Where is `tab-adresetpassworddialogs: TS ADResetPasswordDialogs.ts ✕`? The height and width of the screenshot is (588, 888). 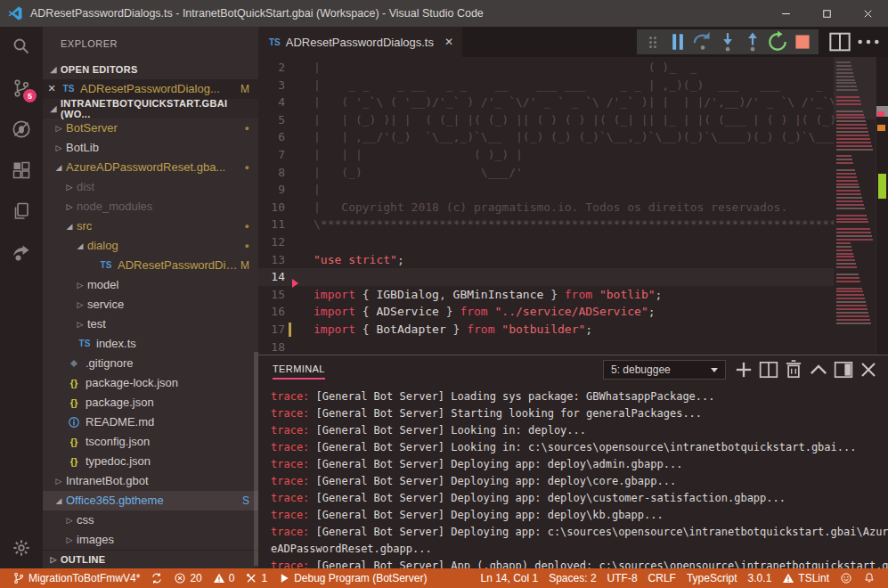 tab-adresetpassworddialogs: TS ADResetPasswordDialogs.ts ✕ is located at coordinates (360, 42).